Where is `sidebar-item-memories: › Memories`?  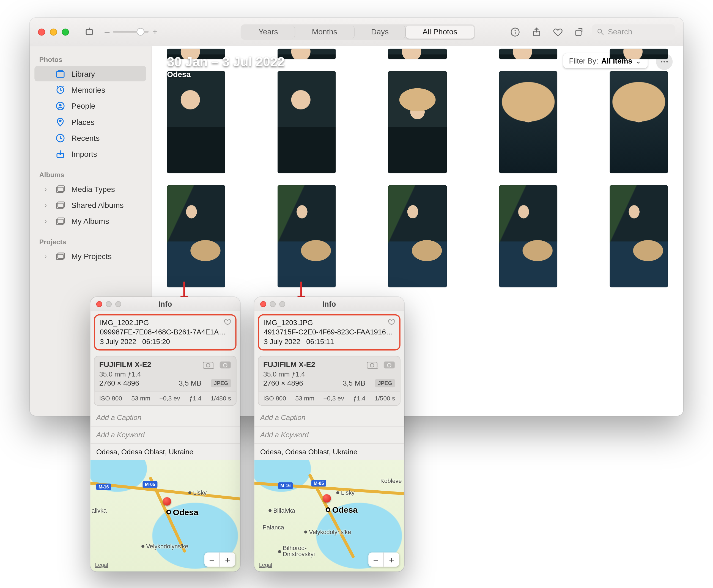 sidebar-item-memories: › Memories is located at coordinates (90, 89).